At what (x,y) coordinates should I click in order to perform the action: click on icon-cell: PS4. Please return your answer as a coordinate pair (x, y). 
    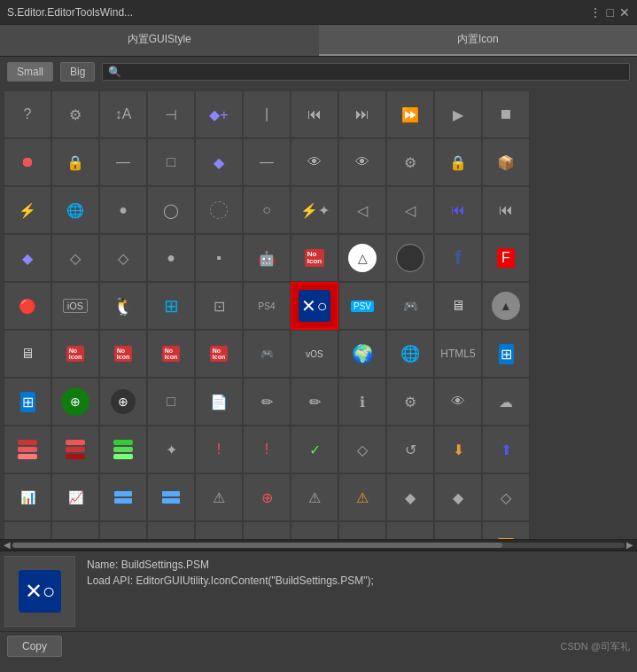
    Looking at the image, I should click on (267, 306).